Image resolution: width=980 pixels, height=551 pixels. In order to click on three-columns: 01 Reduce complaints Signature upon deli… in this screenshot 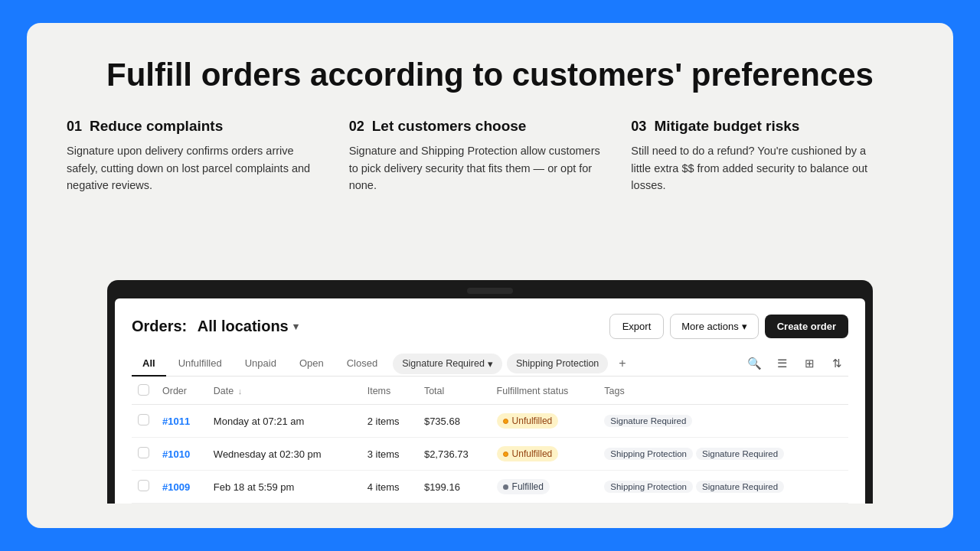, I will do `click(490, 156)`.